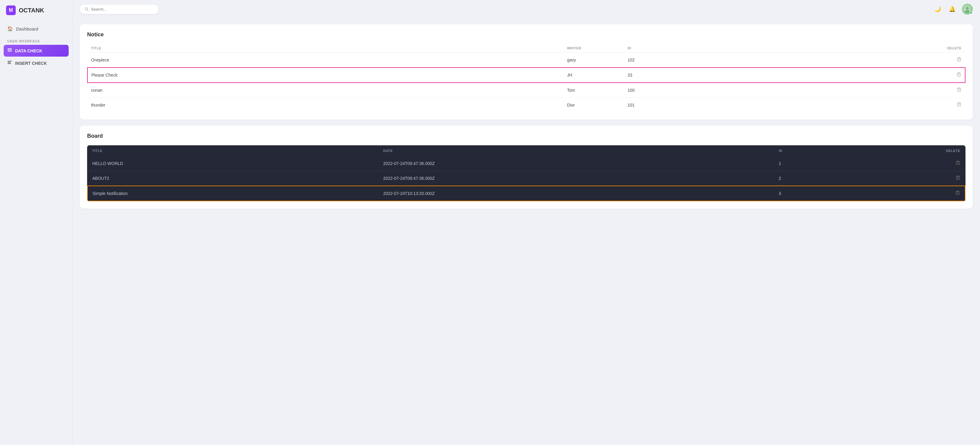 The height and width of the screenshot is (445, 980). What do you see at coordinates (527, 9) in the screenshot?
I see `topbar: 🌙 🔔` at bounding box center [527, 9].